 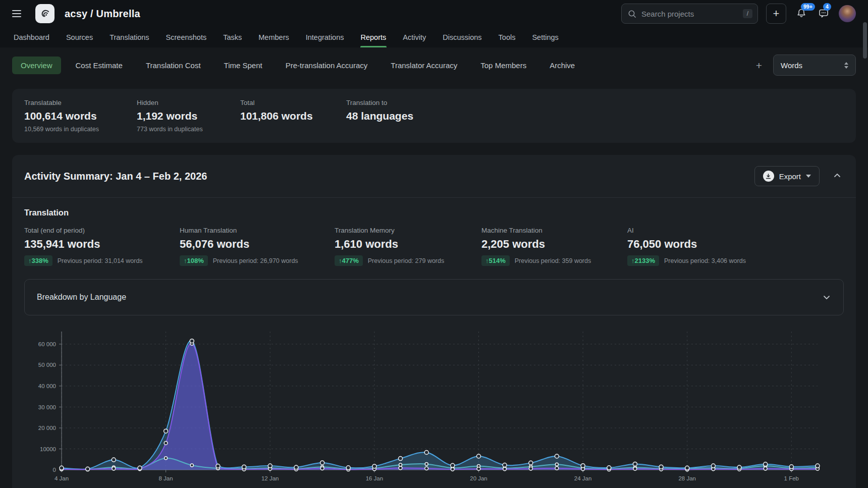 What do you see at coordinates (787, 176) in the screenshot?
I see `export-button: Export` at bounding box center [787, 176].